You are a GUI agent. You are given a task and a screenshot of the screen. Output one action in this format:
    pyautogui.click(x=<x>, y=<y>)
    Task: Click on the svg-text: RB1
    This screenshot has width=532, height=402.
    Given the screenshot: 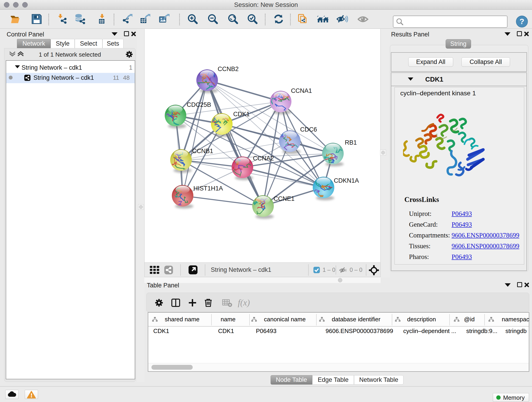 What is the action you would take?
    pyautogui.click(x=351, y=142)
    